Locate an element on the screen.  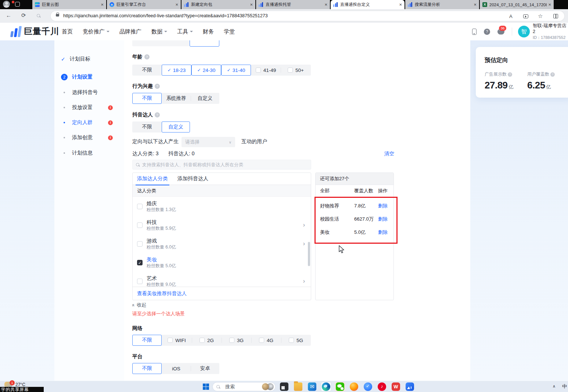
mobile-app-icon is located at coordinates (474, 32).